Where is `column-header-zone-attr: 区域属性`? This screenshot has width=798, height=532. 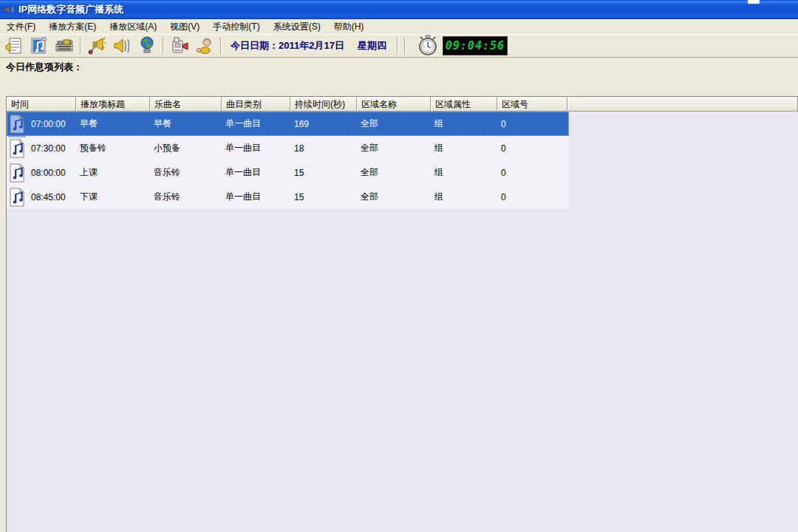 column-header-zone-attr: 区域属性 is located at coordinates (464, 104).